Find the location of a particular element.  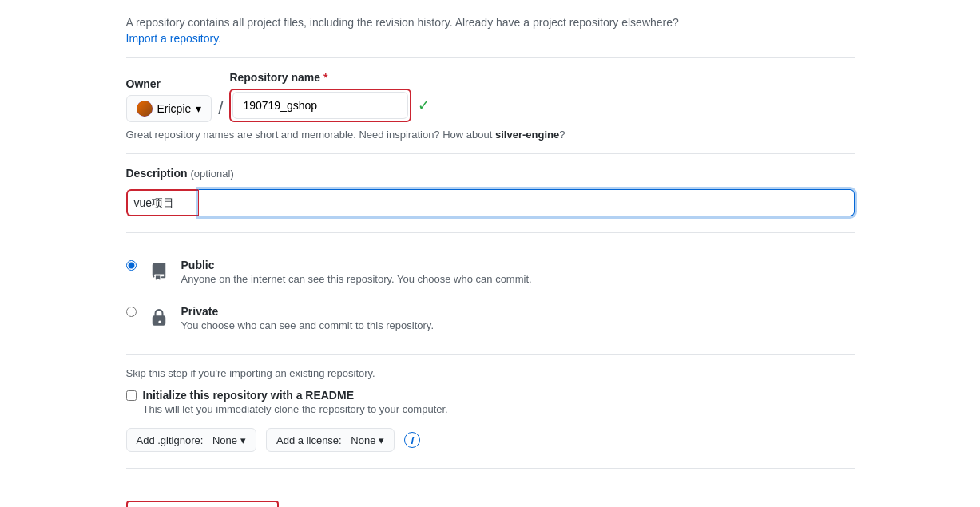

public-radio is located at coordinates (131, 265).